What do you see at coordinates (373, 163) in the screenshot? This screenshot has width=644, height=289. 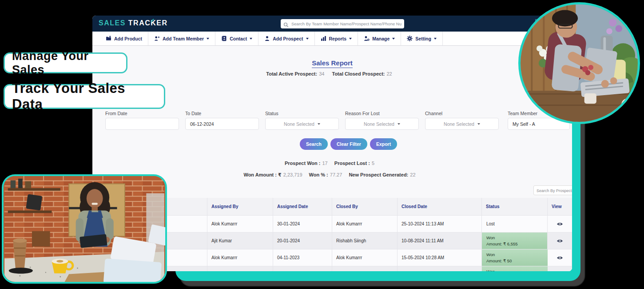 I see `prospect-lost-value: 5` at bounding box center [373, 163].